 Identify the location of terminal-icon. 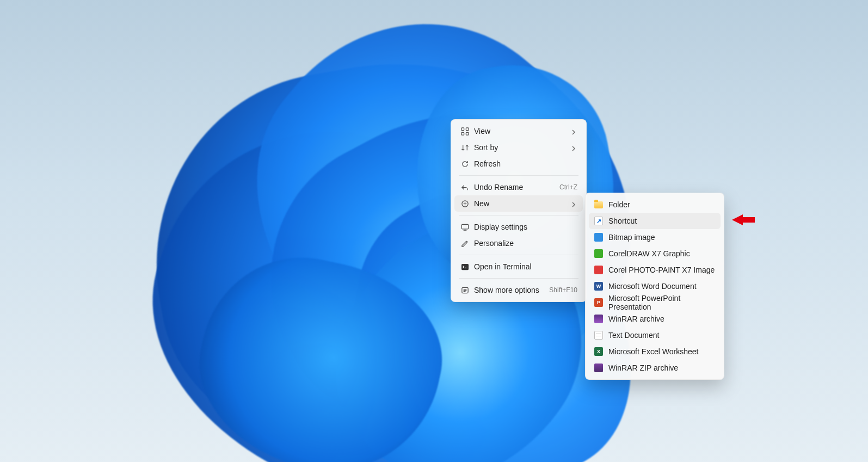
(465, 267).